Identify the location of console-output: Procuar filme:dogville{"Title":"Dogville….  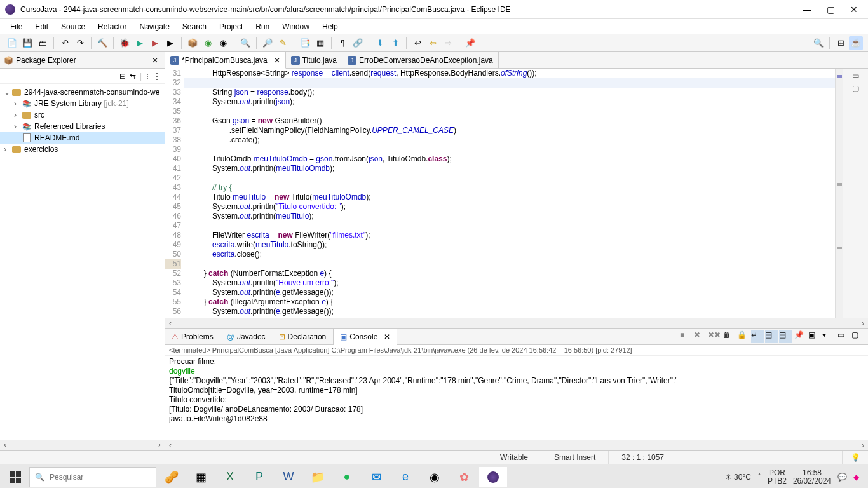
(517, 398).